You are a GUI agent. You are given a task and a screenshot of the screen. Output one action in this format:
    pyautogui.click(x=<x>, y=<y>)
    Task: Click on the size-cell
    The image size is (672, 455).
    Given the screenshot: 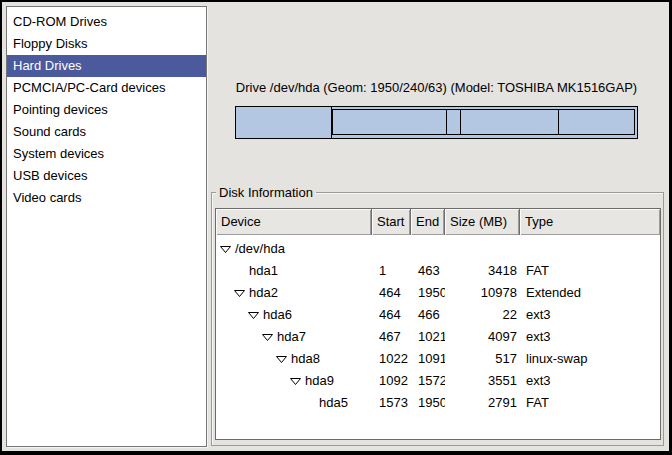 What is the action you would take?
    pyautogui.click(x=482, y=249)
    